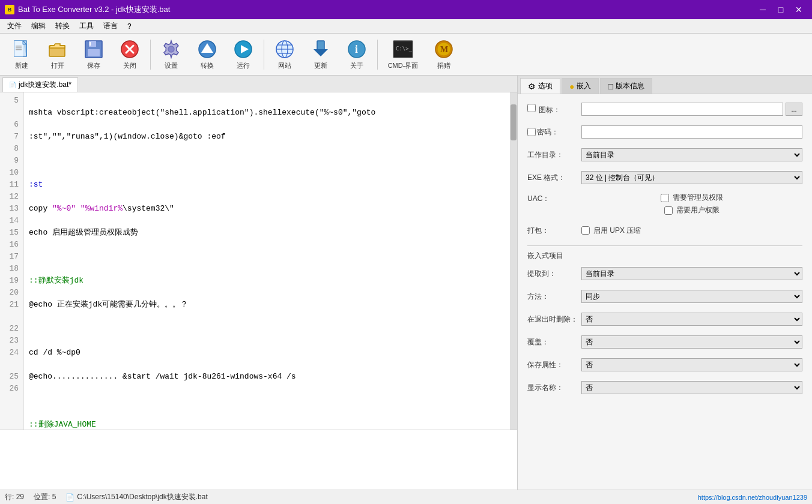 The image size is (812, 504). Describe the element at coordinates (692, 230) in the screenshot. I see `pack-controls: 启用 UPX 压缩` at that location.